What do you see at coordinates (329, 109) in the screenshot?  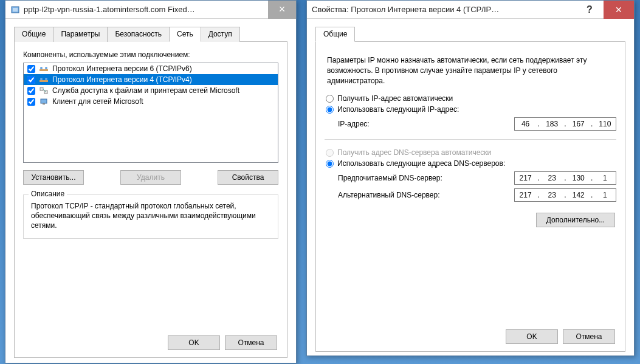 I see `ip-manual-radio` at bounding box center [329, 109].